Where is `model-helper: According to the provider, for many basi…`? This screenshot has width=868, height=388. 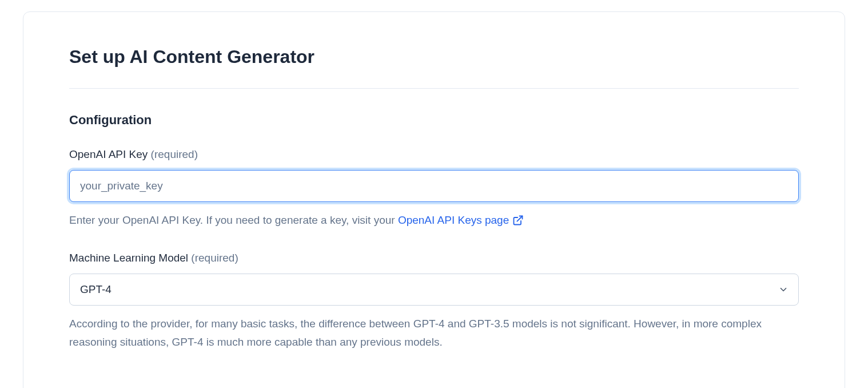 model-helper: According to the provider, for many basi… is located at coordinates (434, 333).